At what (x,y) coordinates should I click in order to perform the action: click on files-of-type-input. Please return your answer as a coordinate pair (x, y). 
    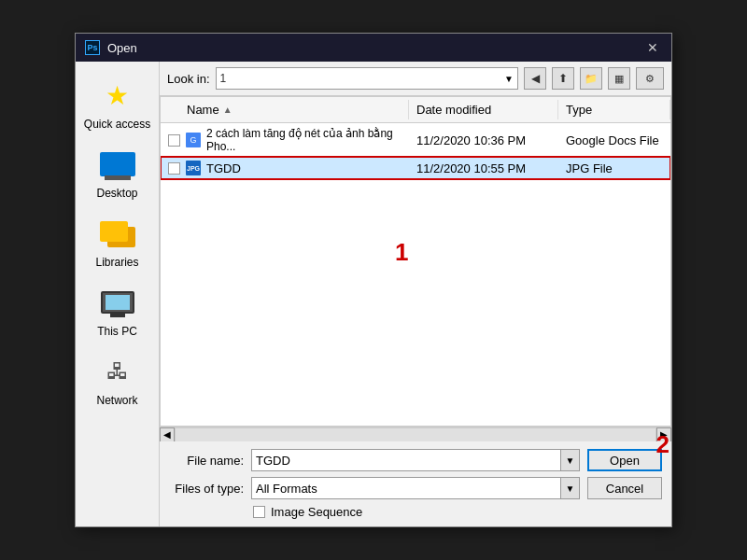
    Looking at the image, I should click on (416, 488).